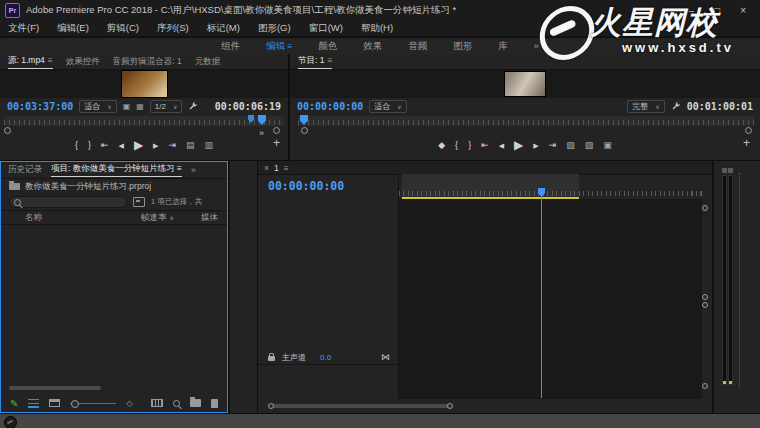 This screenshot has height=428, width=760. What do you see at coordinates (536, 46) in the screenshot?
I see `workspace-overflow-chevron: »` at bounding box center [536, 46].